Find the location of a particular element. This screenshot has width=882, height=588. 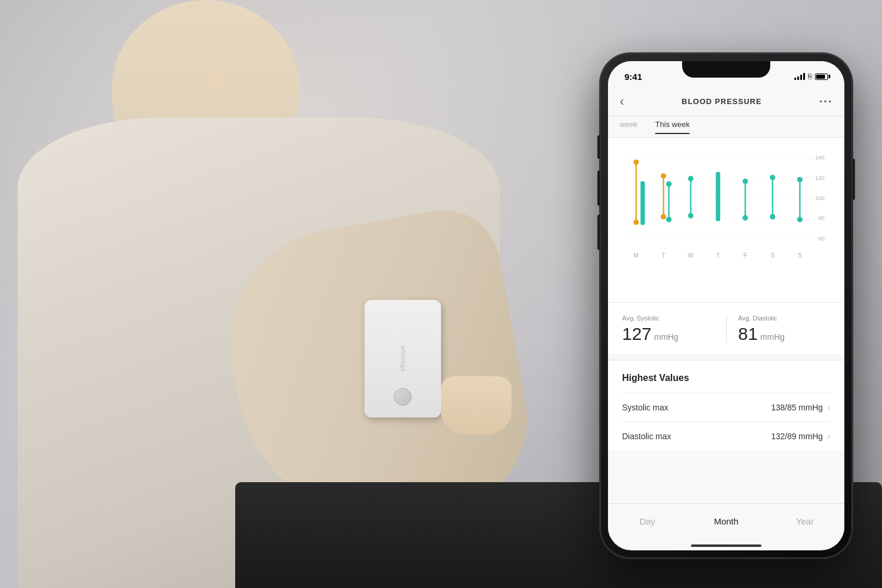

status-icons: ⎘ is located at coordinates (811, 74).